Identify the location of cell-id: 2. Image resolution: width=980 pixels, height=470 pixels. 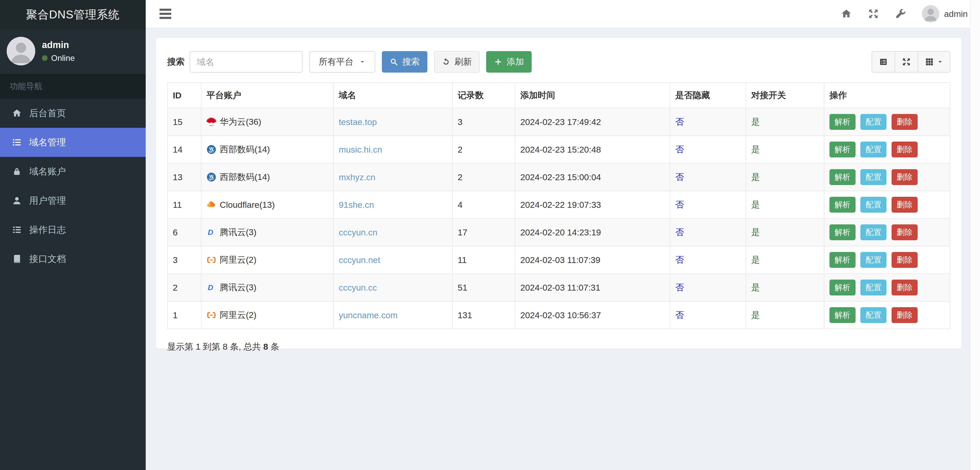
(184, 287).